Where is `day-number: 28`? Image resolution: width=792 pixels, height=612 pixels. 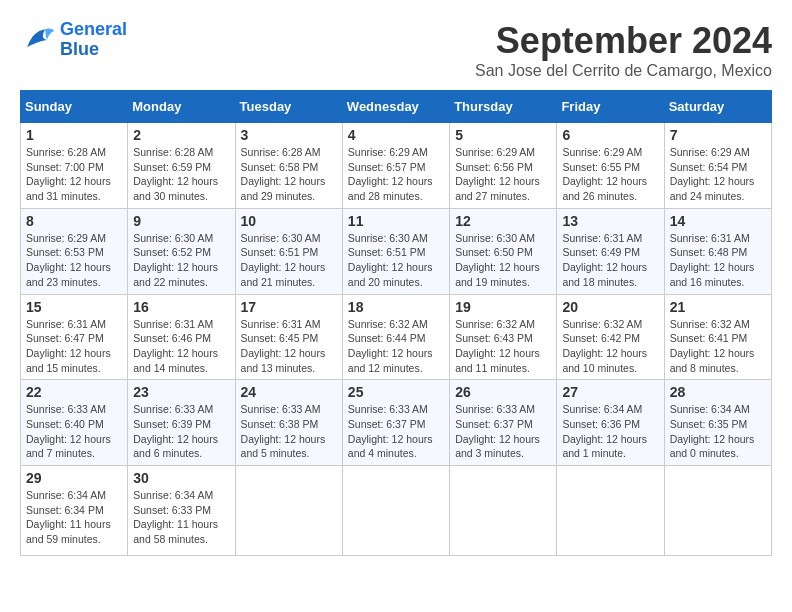 day-number: 28 is located at coordinates (718, 392).